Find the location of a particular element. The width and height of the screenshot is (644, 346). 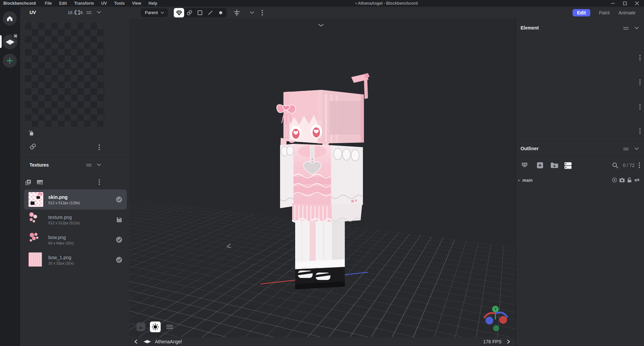

model-diamond-icon is located at coordinates (147, 342).